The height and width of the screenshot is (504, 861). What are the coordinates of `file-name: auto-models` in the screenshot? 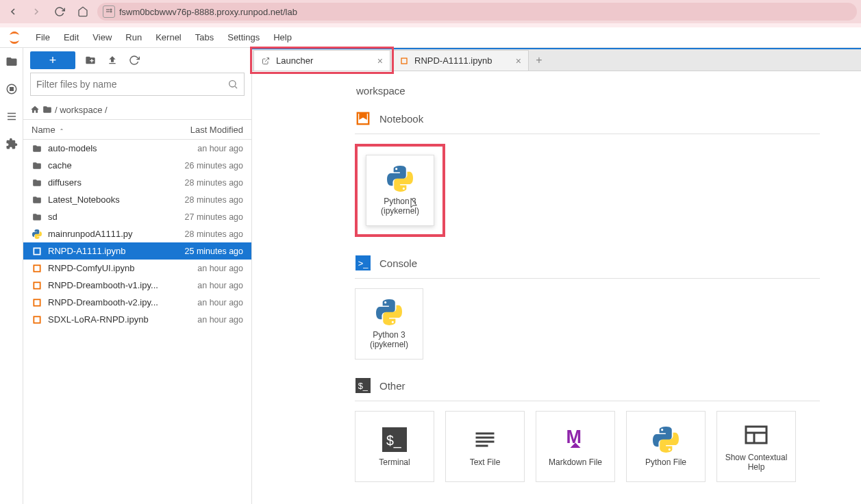 It's located at (120, 148).